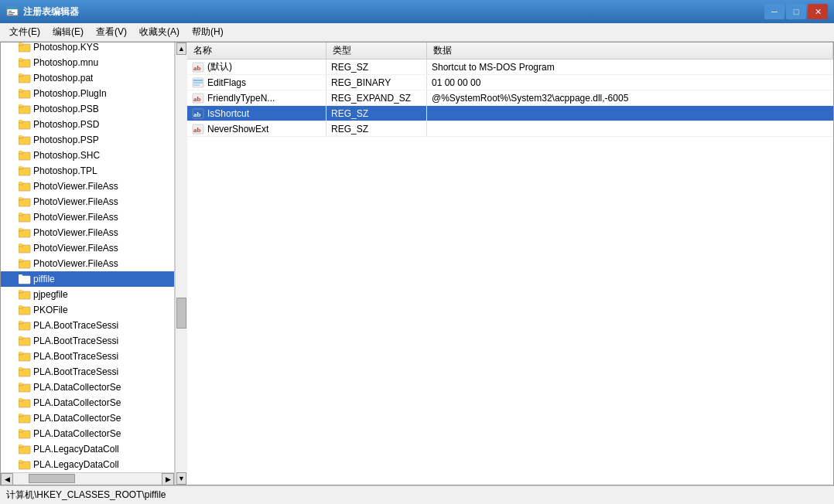  I want to click on col-header-name: 名称, so click(257, 51).